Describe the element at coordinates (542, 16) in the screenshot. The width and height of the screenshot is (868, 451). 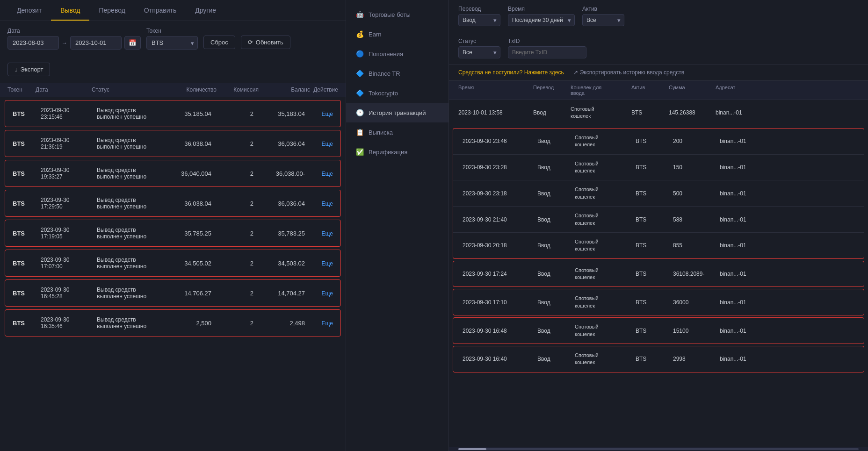
I see `time-filter: Время Последние 30 дней` at that location.